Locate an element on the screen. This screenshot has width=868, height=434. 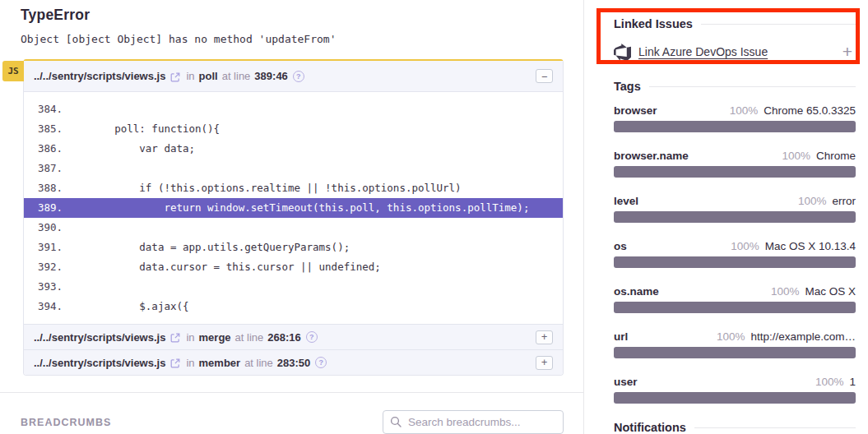
line-number: 389. is located at coordinates (51, 208).